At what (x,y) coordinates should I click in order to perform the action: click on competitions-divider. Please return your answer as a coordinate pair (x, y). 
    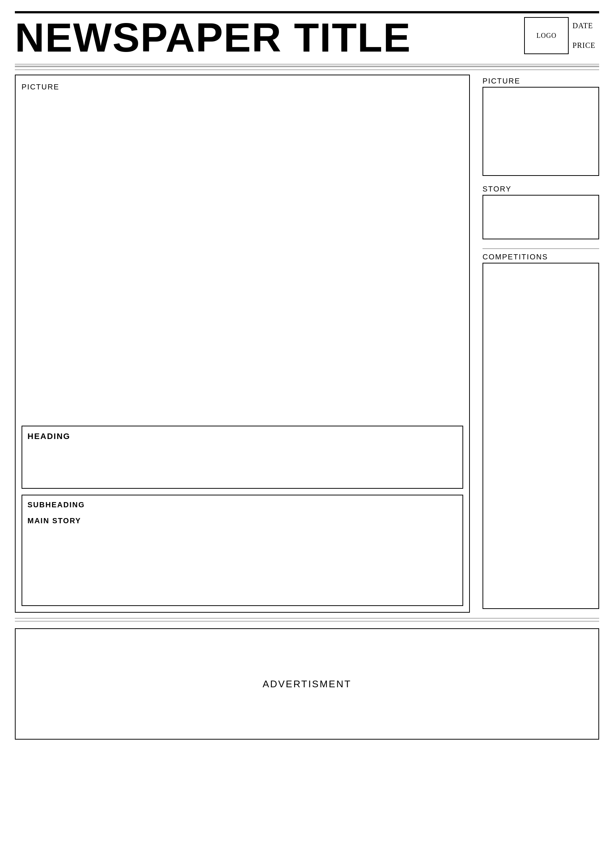
    Looking at the image, I should click on (541, 249).